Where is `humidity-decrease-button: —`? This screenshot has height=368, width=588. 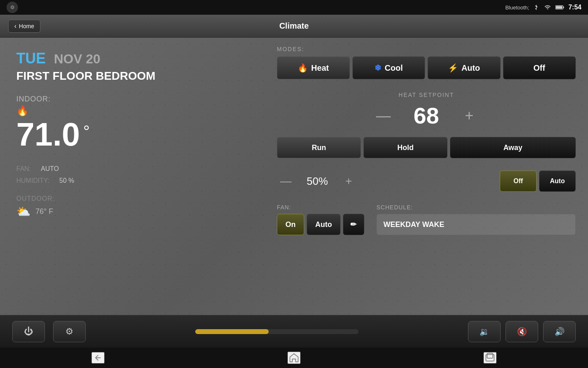 humidity-decrease-button: — is located at coordinates (286, 181).